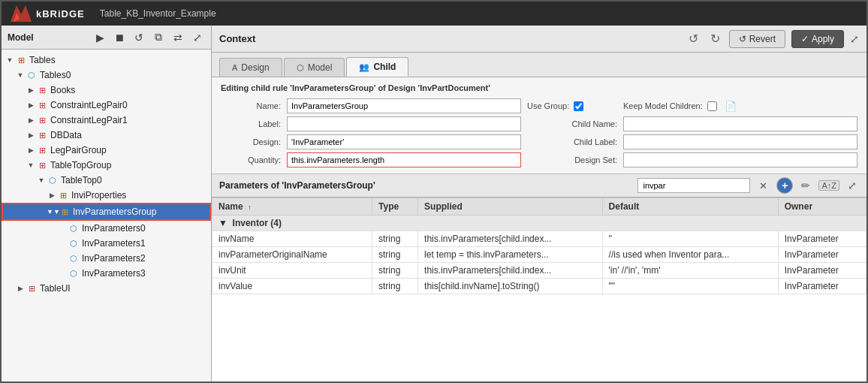 The width and height of the screenshot is (868, 383). I want to click on tree-item-tabletopgroup: ⊞ TableTopGroup, so click(107, 165).